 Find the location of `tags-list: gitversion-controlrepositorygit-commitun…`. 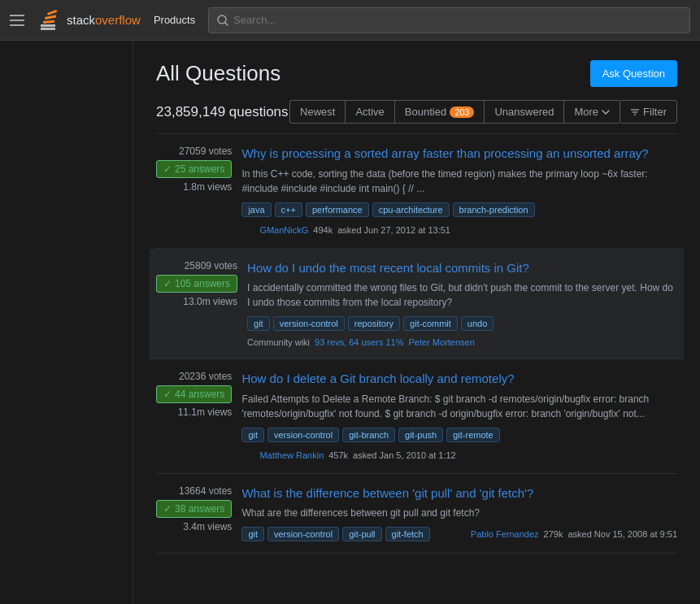

tags-list: gitversion-controlrepositorygit-commitun… is located at coordinates (371, 324).